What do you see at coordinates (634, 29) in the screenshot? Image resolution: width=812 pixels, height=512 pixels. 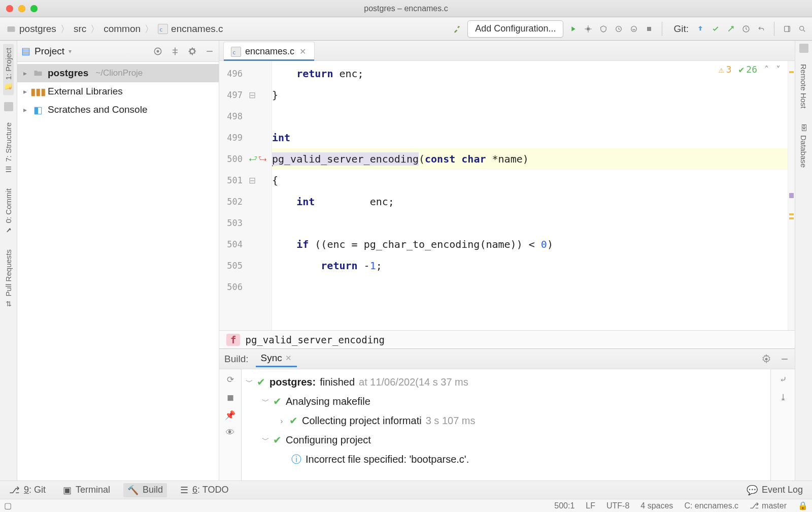 I see `attach-icon` at bounding box center [634, 29].